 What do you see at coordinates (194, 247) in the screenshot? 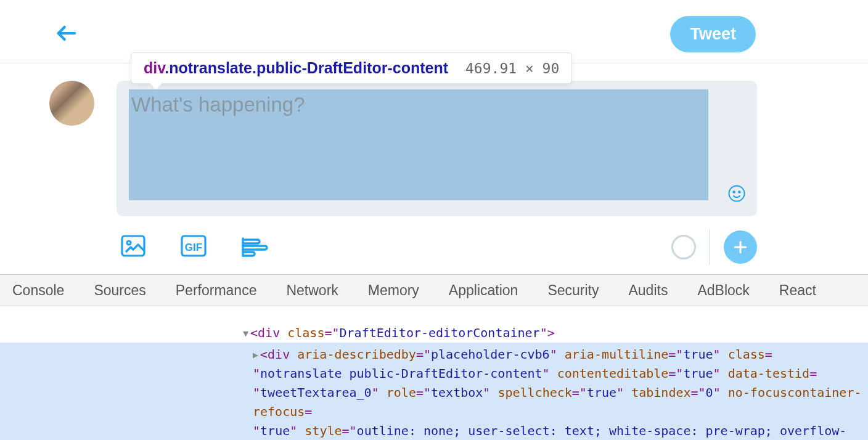
I see `gif-icon: GIF` at bounding box center [194, 247].